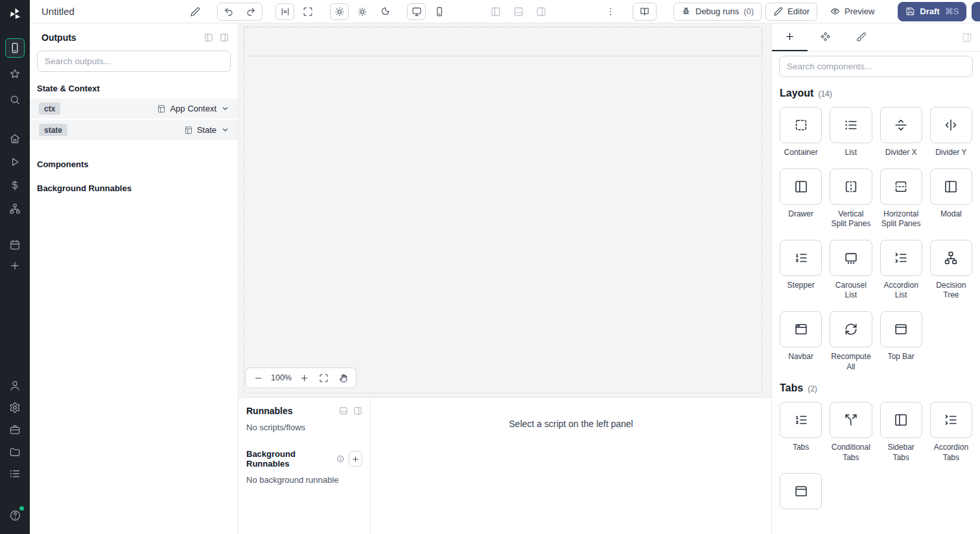  What do you see at coordinates (644, 12) in the screenshot?
I see `docs-button` at bounding box center [644, 12].